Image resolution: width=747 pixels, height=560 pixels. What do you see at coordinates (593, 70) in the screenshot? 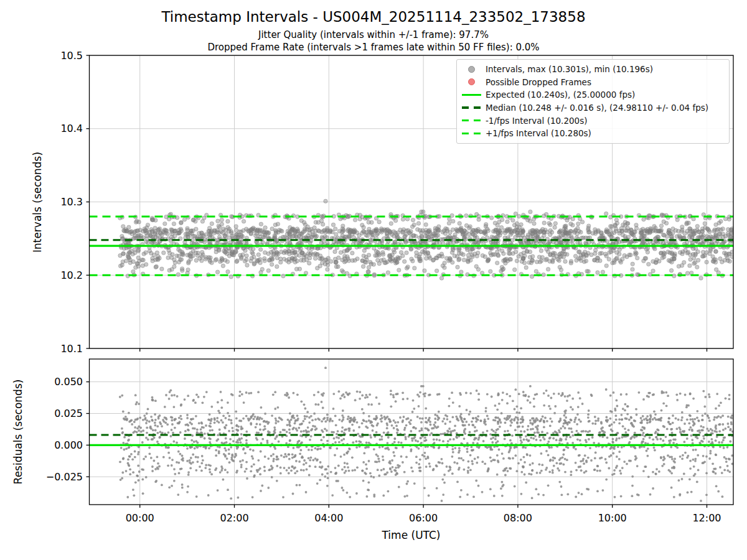
I see `legend-item-intervals: Intervals, max (10.301s), min (10.196s)` at bounding box center [593, 70].